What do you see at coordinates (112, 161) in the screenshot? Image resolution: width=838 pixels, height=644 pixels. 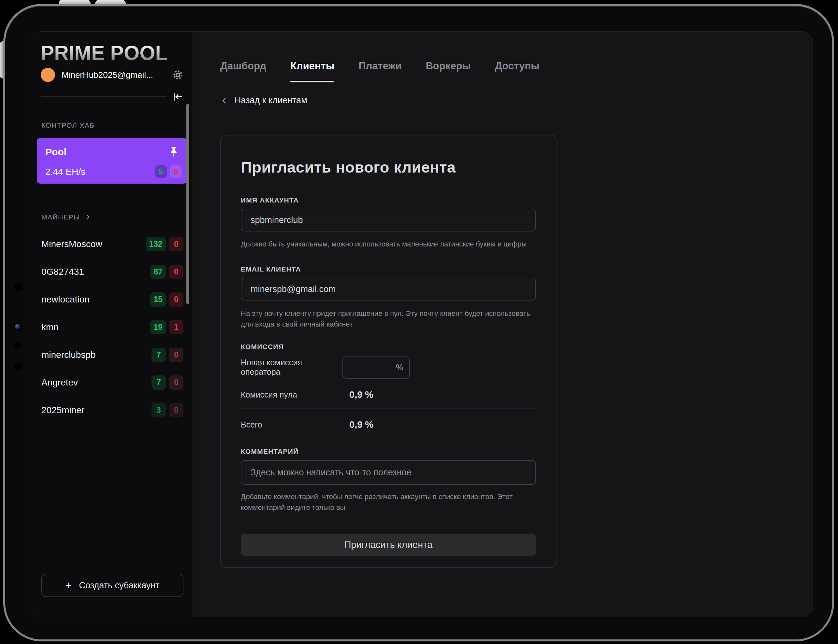 I see `pool-item: Pool 2.44 EH/s 5 0` at bounding box center [112, 161].